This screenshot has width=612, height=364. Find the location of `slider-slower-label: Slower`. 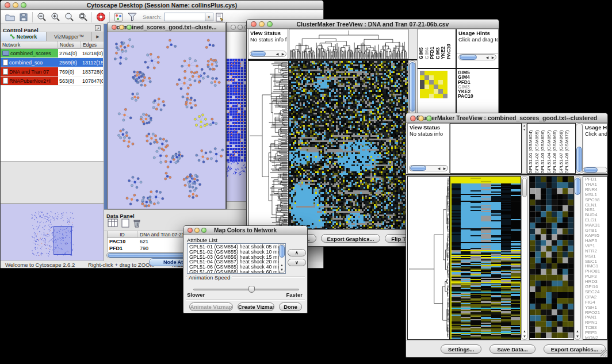

slider-slower-label: Slower is located at coordinates (196, 294).